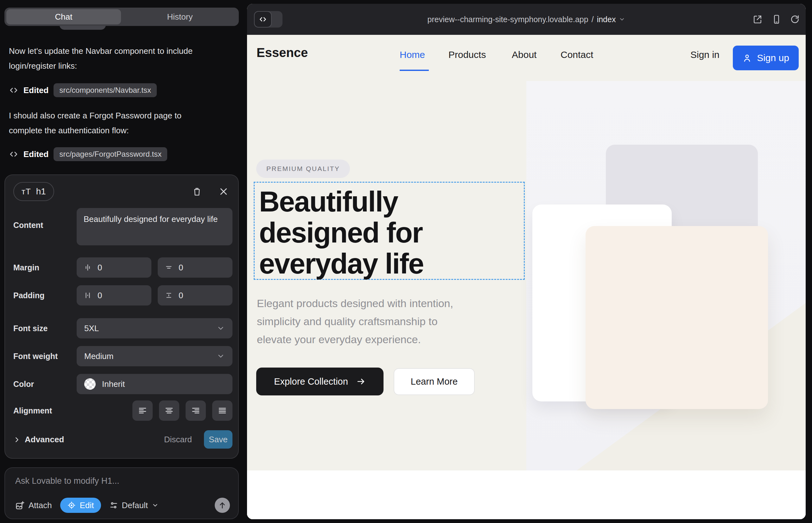  What do you see at coordinates (758, 19) in the screenshot?
I see `open-external-button` at bounding box center [758, 19].